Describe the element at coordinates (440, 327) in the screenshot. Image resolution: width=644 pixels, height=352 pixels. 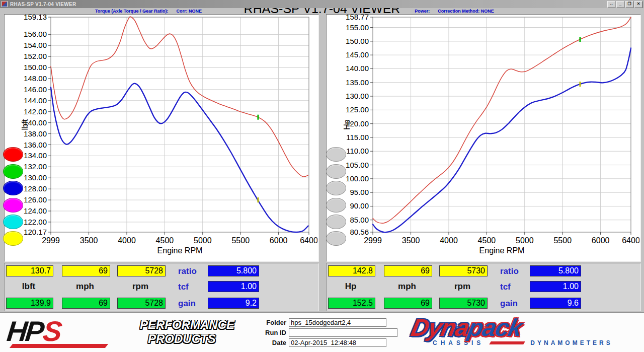
I see `dynapack-logo-dyna: Dyna` at that location.